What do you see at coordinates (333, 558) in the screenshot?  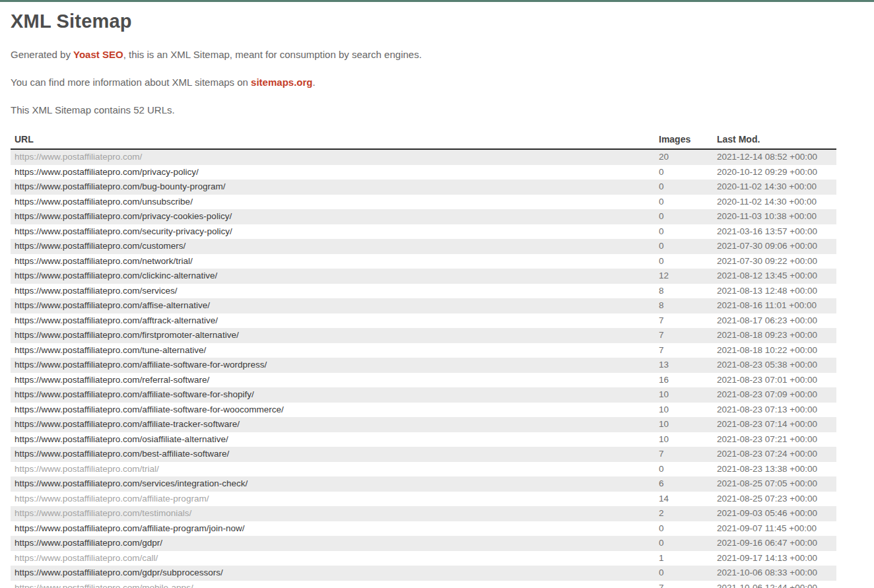 I see `url-cell: https://www.postaffiliatepro.com/call/` at bounding box center [333, 558].